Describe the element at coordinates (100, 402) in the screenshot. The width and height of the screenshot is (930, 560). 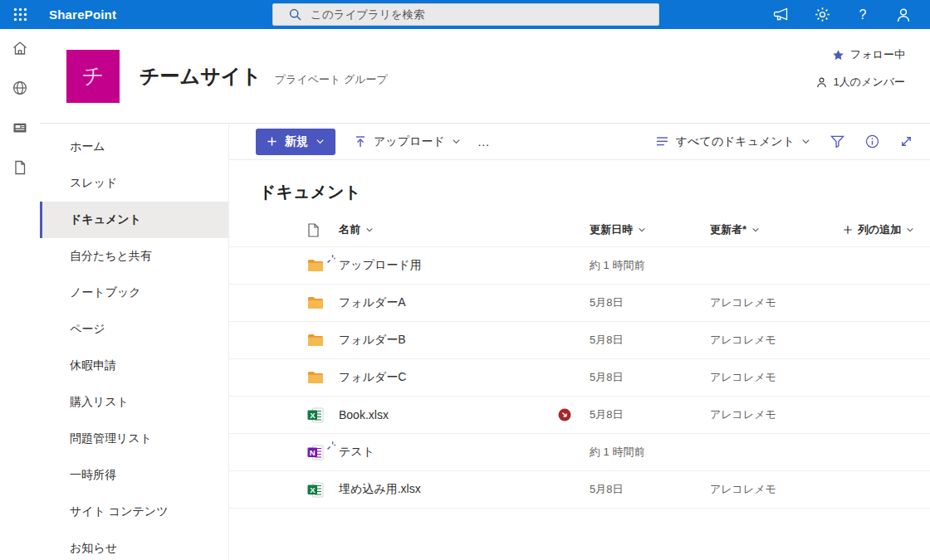
I see `sidebar-item-label: 購入リスト` at that location.